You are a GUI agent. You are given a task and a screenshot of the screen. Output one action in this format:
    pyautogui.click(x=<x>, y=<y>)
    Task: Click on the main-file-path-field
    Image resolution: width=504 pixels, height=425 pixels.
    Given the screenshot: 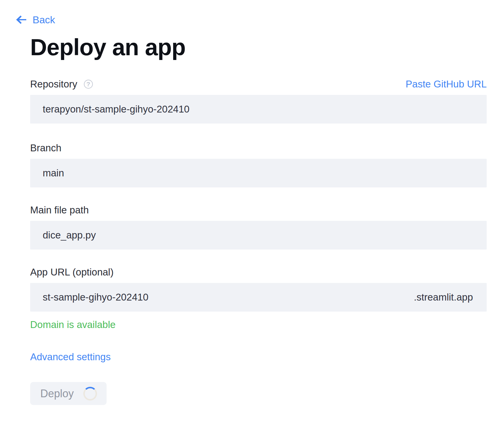 What is the action you would take?
    pyautogui.click(x=259, y=235)
    